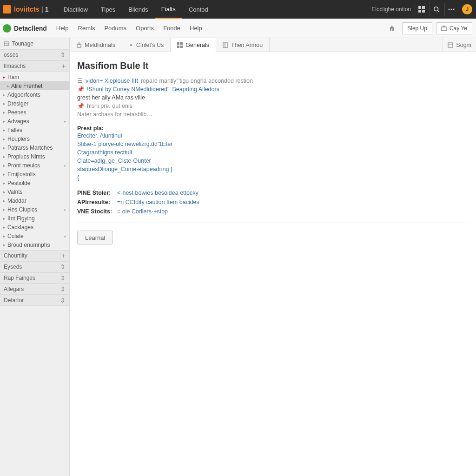  What do you see at coordinates (34, 86) in the screenshot?
I see `tree-node: ▸Alile Frenhet` at bounding box center [34, 86].